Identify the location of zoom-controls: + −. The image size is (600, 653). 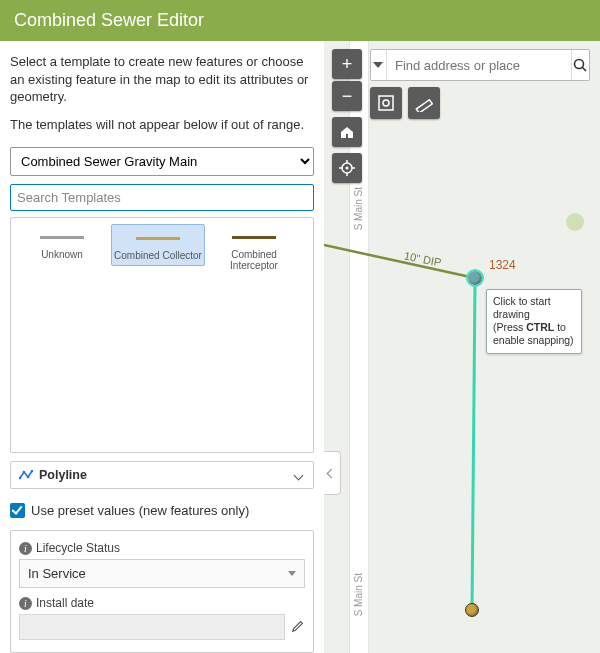
(347, 80).